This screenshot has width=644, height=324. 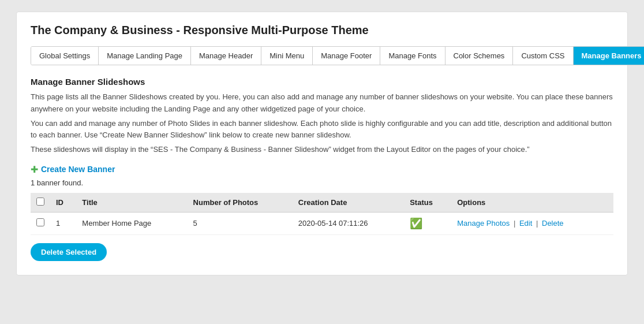 What do you see at coordinates (40, 202) in the screenshot?
I see `select-all-checkbox` at bounding box center [40, 202].